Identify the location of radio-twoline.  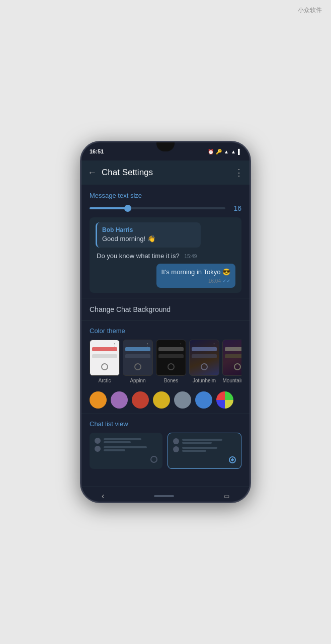
(232, 460).